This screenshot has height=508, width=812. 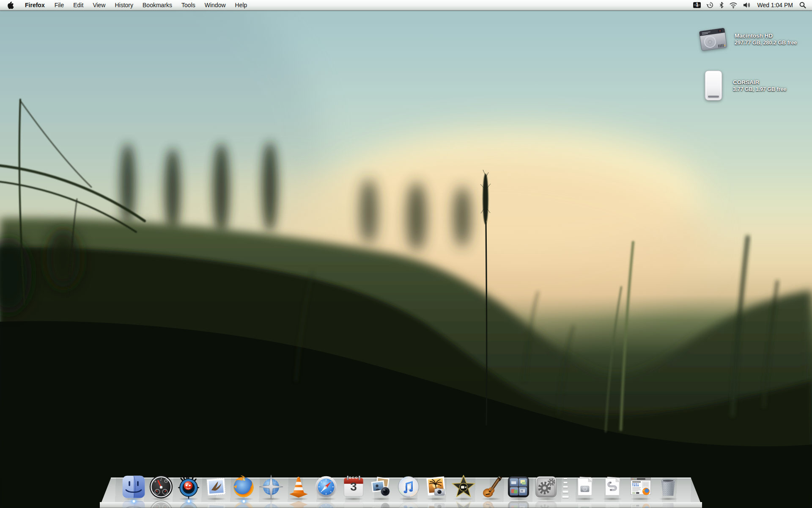 What do you see at coordinates (354, 487) in the screenshot?
I see `ical-icon: DEC 3` at bounding box center [354, 487].